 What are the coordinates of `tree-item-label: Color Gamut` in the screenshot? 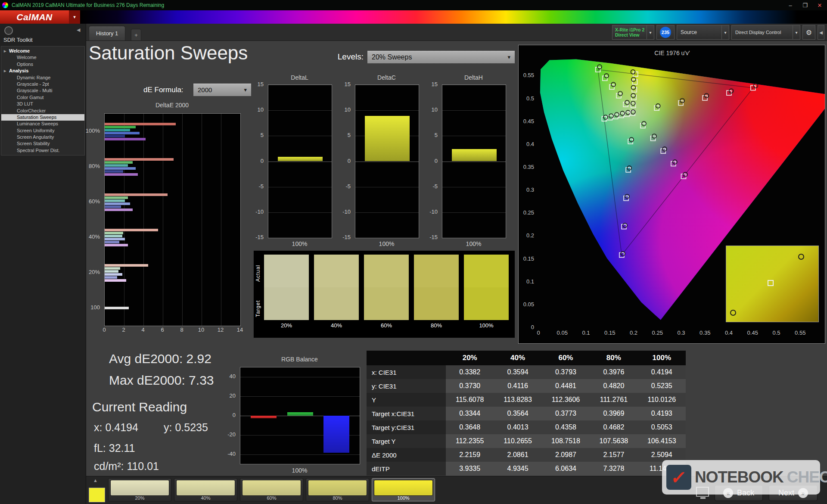 It's located at (30, 97).